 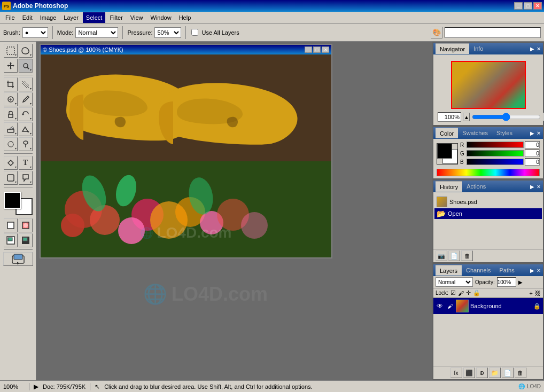 I want to click on navigator-close-button: ✕, so click(x=539, y=49).